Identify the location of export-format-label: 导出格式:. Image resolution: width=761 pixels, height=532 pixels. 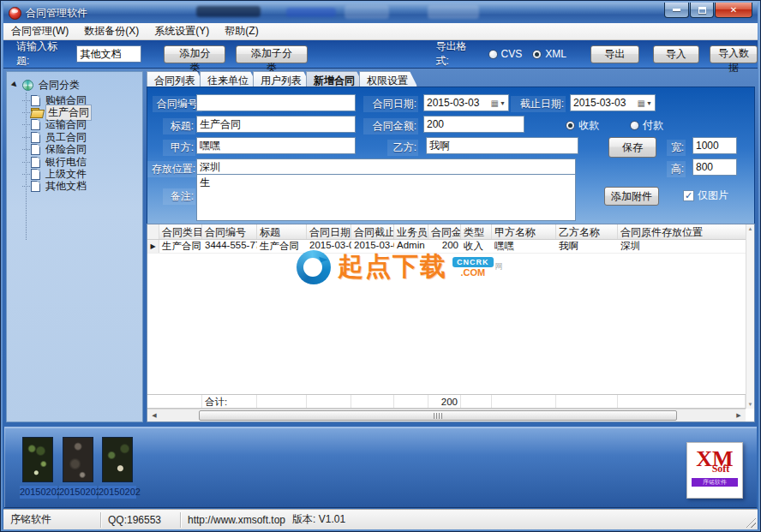
(458, 54).